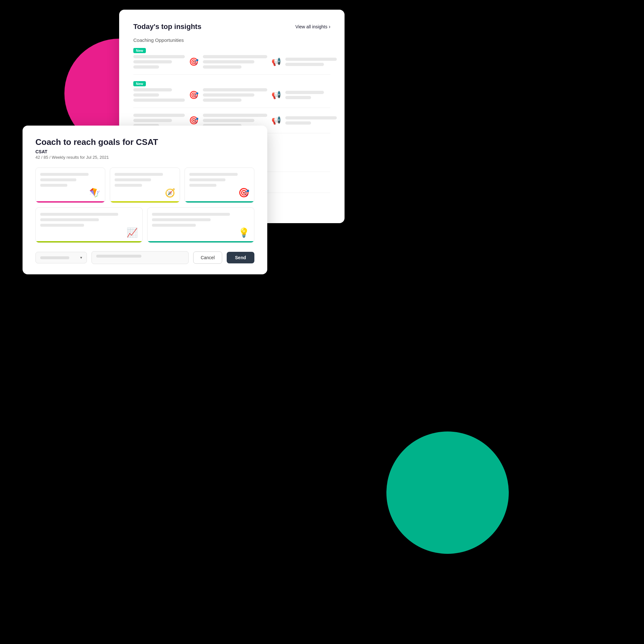  What do you see at coordinates (329, 27) in the screenshot?
I see `chevron-right-icon: ›` at bounding box center [329, 27].